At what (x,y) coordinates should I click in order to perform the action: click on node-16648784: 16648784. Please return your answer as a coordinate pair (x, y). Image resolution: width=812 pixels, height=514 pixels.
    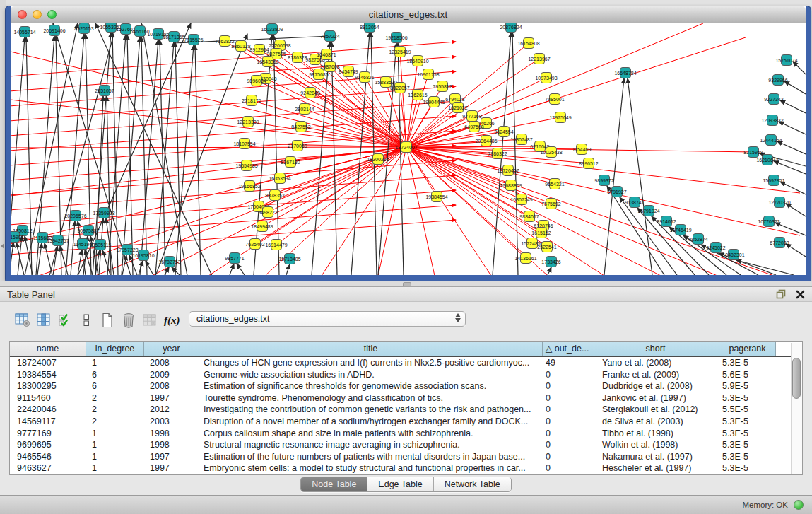
    Looking at the image, I should click on (625, 74).